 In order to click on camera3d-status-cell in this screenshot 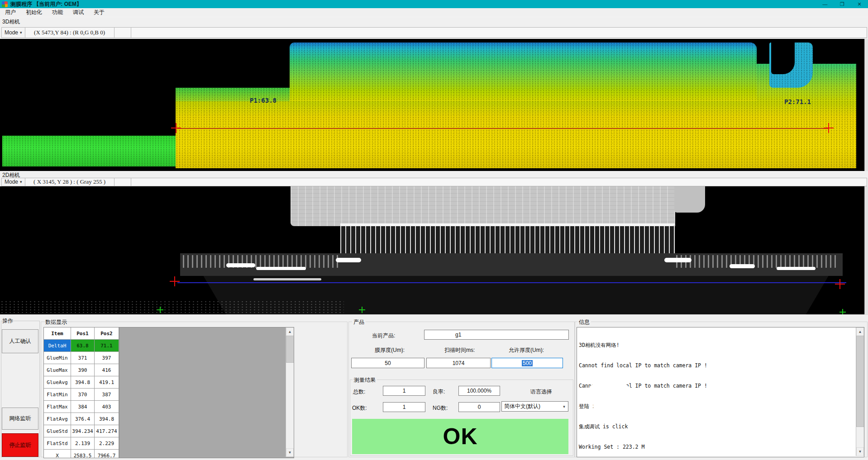, I will do `click(123, 33)`.